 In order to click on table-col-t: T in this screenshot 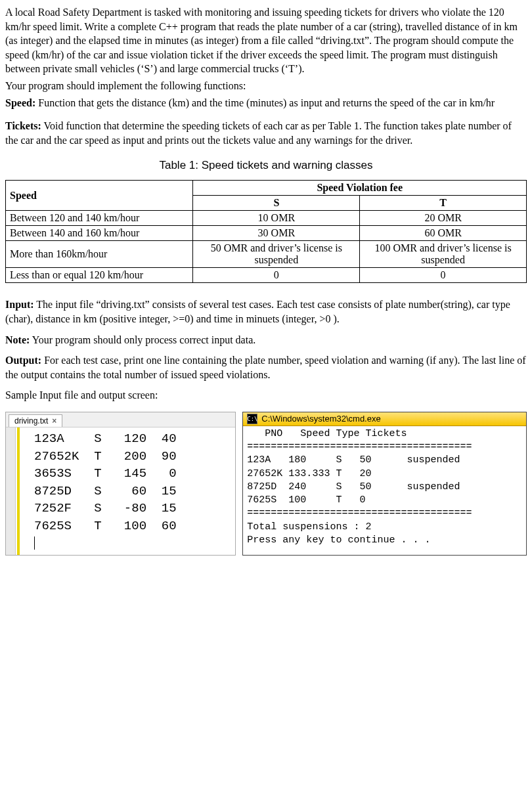, I will do `click(443, 204)`.